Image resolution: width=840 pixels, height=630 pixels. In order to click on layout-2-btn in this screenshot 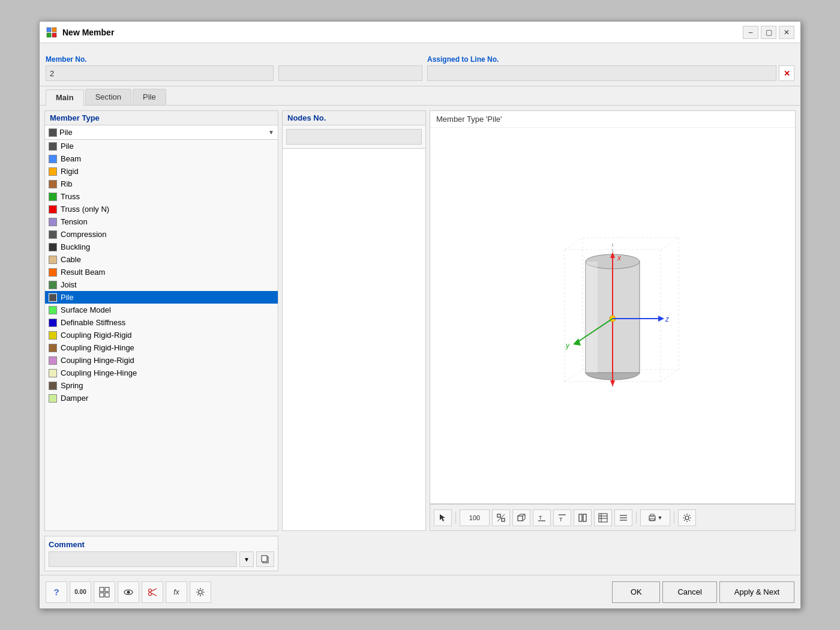, I will do `click(583, 518)`.